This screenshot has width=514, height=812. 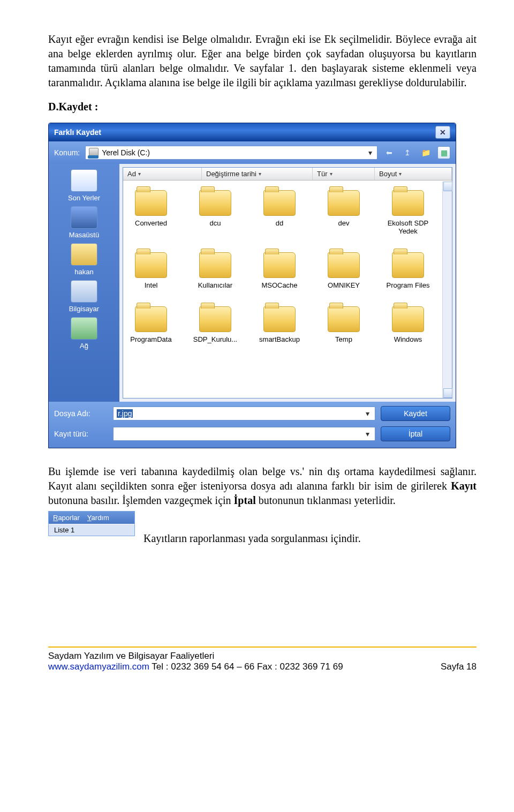 What do you see at coordinates (84, 333) in the screenshot?
I see `place-network: Ağ` at bounding box center [84, 333].